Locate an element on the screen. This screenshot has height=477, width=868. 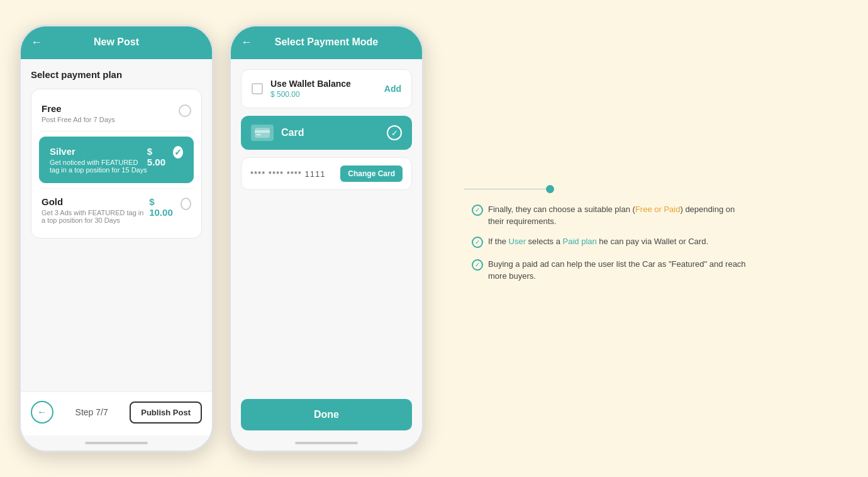
connector-line is located at coordinates (505, 189).